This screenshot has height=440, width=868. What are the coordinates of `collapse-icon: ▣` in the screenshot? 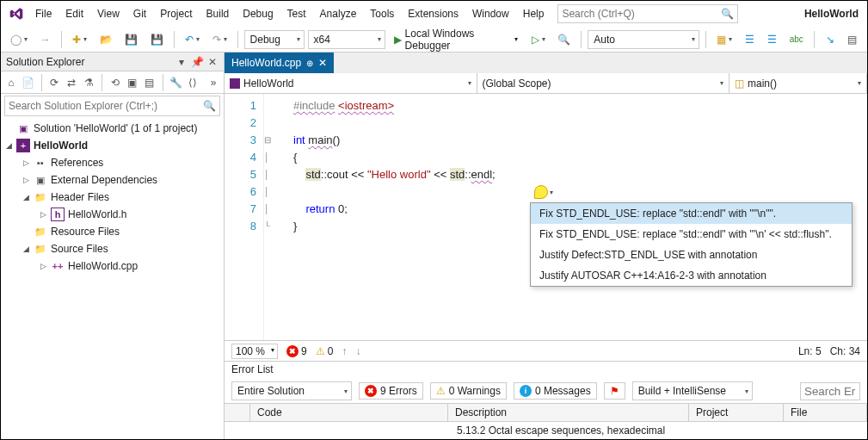 It's located at (132, 83).